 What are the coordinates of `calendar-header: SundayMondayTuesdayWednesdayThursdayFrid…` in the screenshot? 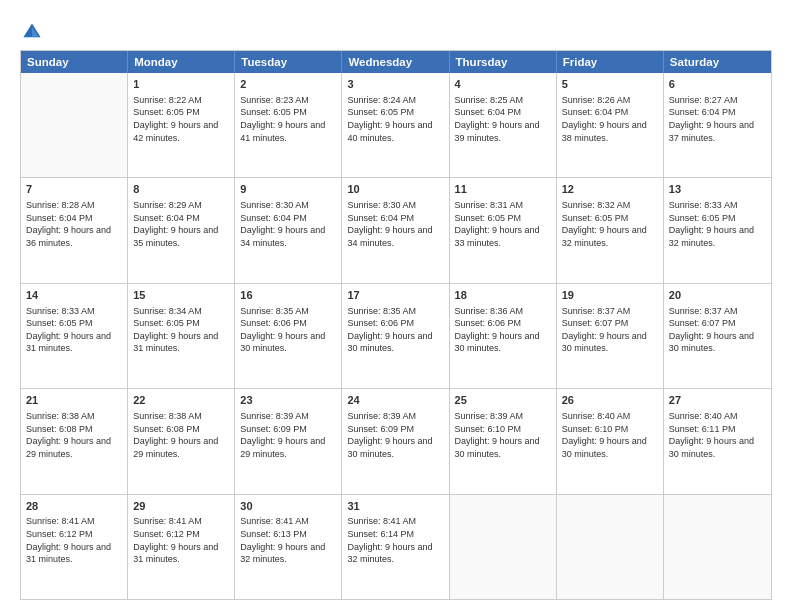 It's located at (396, 62).